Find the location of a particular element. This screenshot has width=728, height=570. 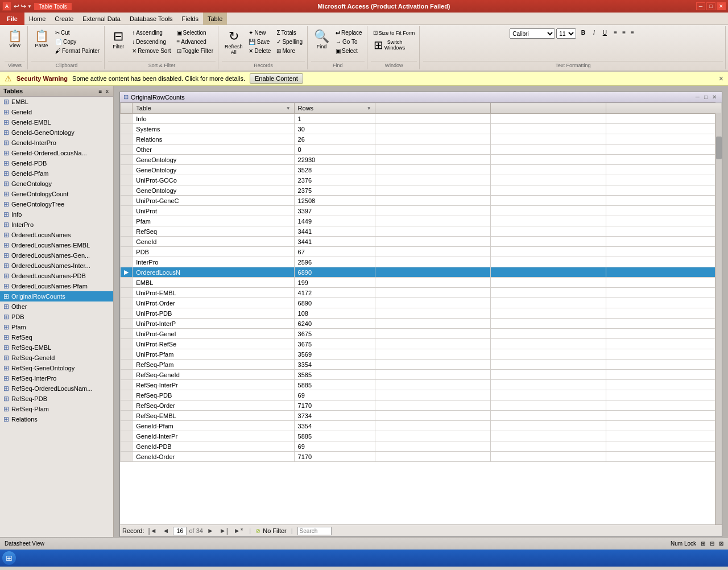

table-row: RefSeq-EMBL 3734 is located at coordinates (421, 416).